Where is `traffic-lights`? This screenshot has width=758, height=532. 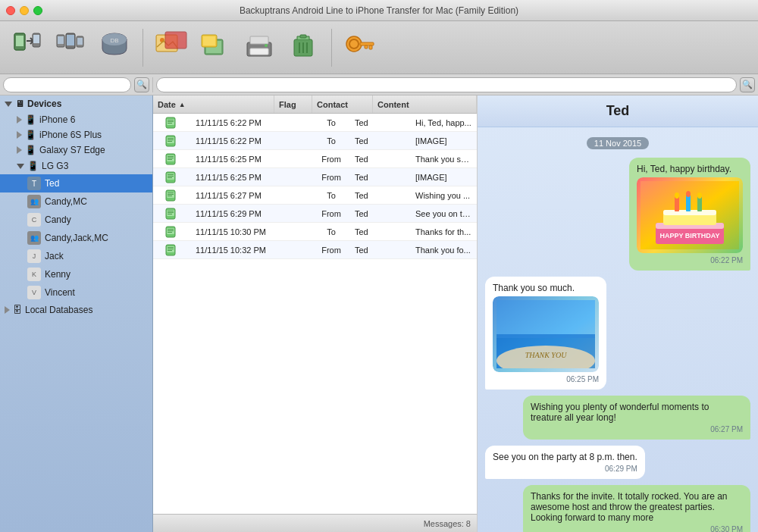
traffic-lights is located at coordinates (24, 11).